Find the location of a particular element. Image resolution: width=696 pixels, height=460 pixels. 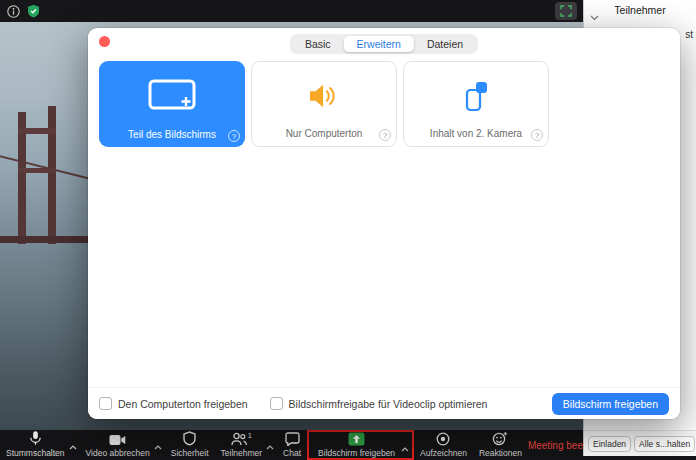

mute-all-button: Alle s...halten is located at coordinates (664, 444).